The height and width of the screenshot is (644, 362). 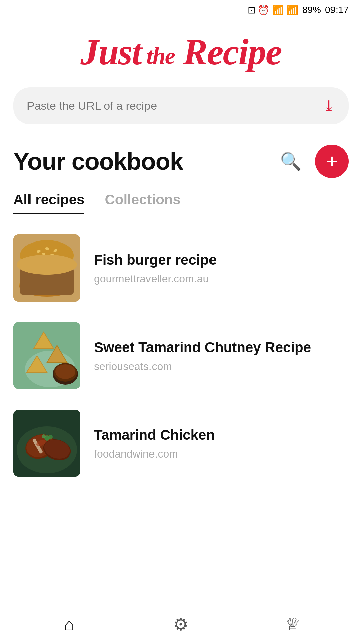 I want to click on url-input-container: ⤓, so click(x=181, y=106).